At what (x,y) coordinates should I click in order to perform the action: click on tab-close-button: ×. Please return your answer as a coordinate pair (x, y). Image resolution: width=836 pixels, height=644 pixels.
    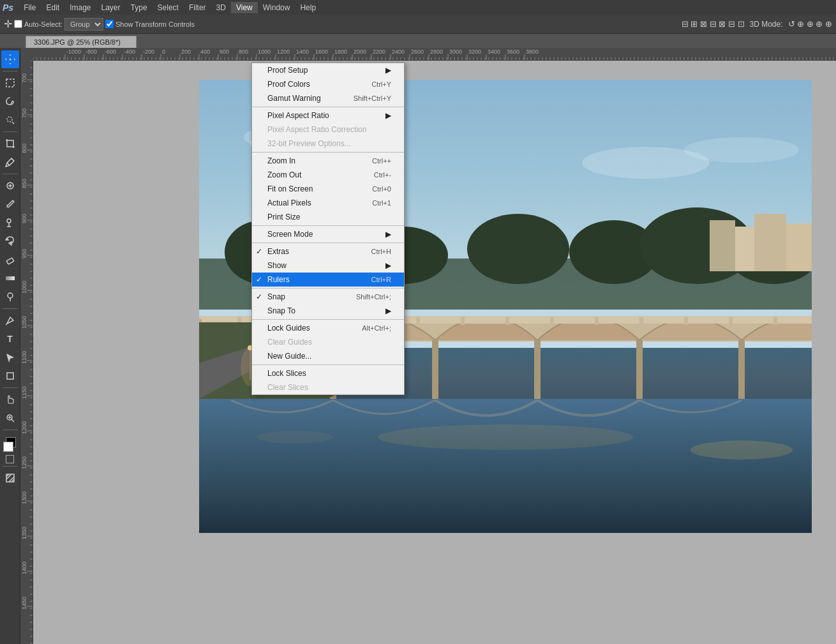
    Looking at the image, I should click on (126, 42).